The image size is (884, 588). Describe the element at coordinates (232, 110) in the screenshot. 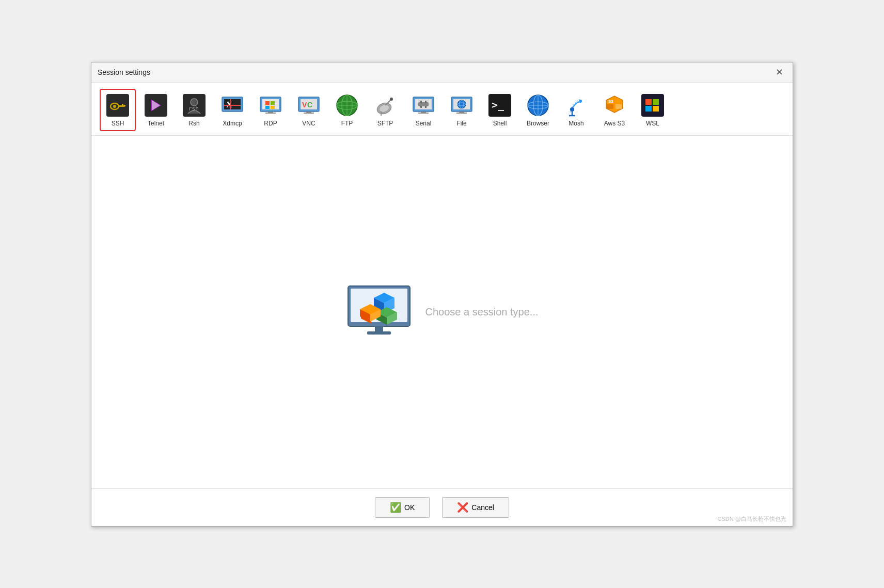

I see `session-type-xdmcp: X Xdmcp` at that location.